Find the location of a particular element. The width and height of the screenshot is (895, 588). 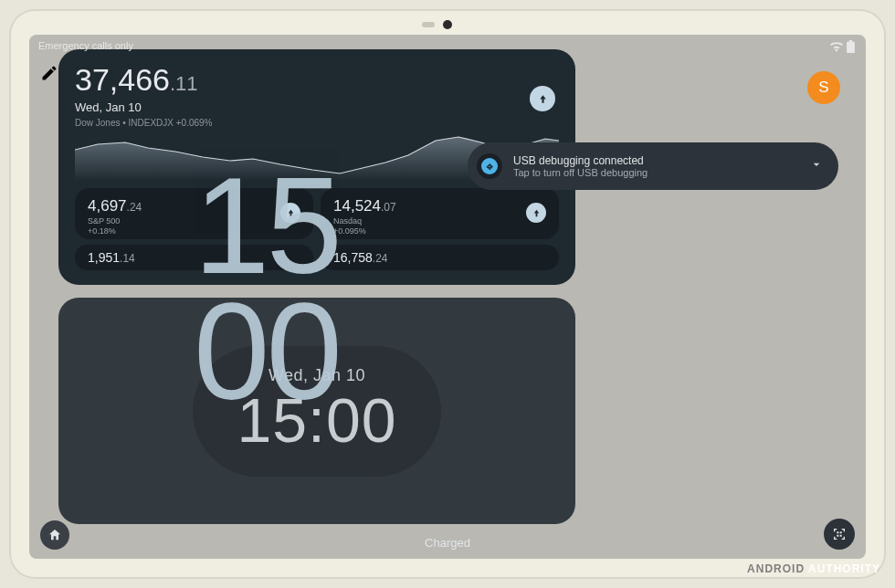

sensor-pill is located at coordinates (428, 25).